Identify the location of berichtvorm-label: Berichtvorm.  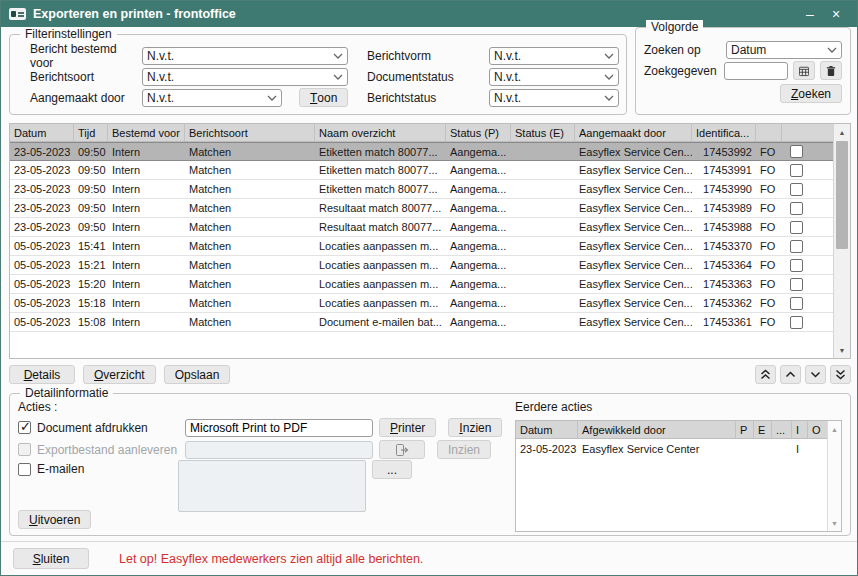
(428, 56).